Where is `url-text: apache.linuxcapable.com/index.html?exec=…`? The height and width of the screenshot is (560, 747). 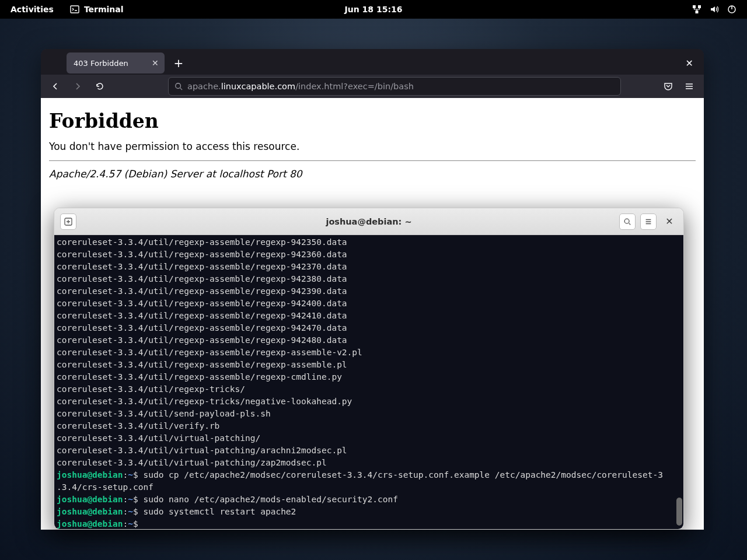
url-text: apache.linuxcapable.com/index.html?exec=… is located at coordinates (301, 86).